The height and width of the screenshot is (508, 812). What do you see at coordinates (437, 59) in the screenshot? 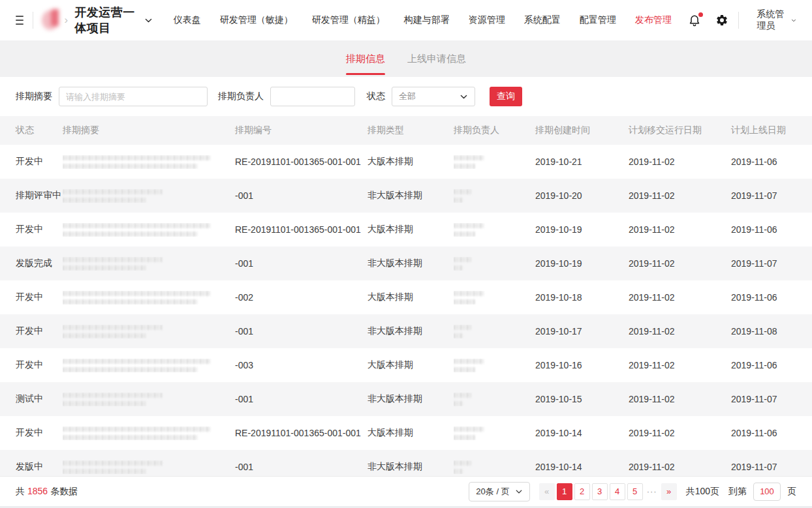
I see `tab: 上线申请信息` at bounding box center [437, 59].